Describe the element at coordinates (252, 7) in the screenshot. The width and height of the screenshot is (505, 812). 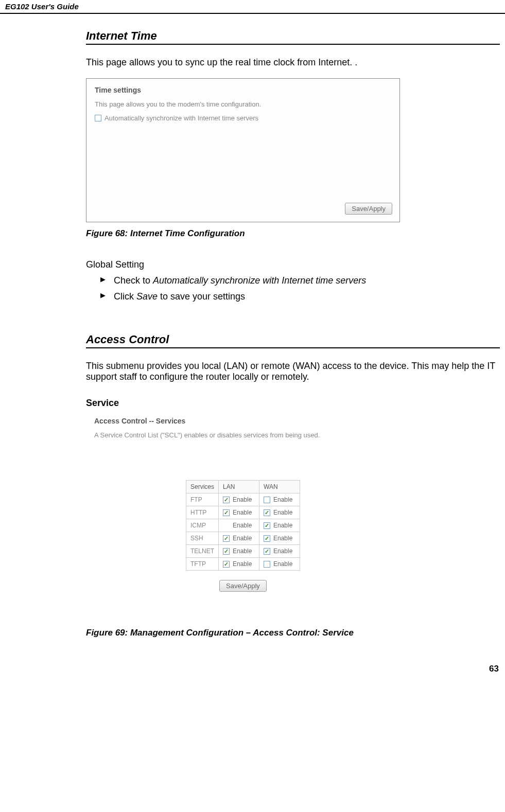
I see `doc-header: EG102 User's Guide` at that location.